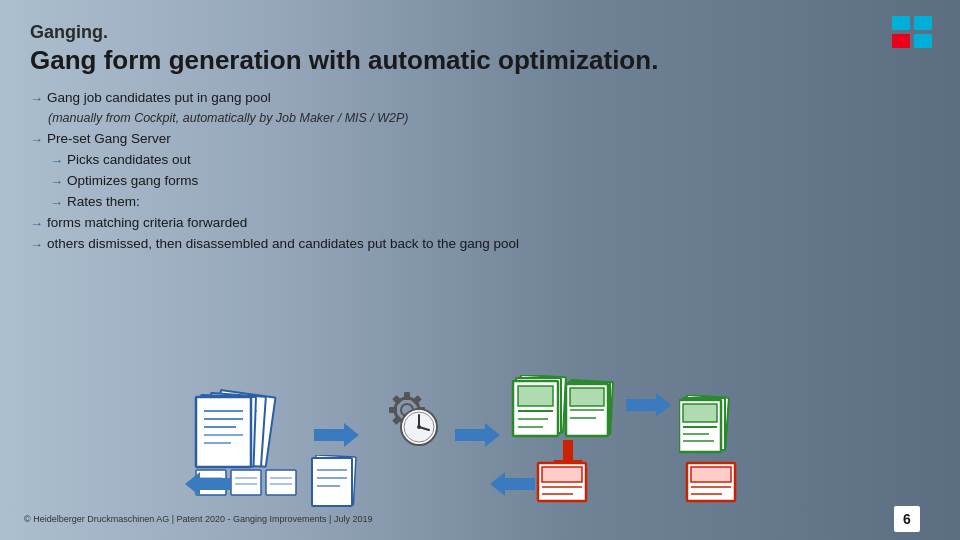 This screenshot has height=540, width=960. I want to click on bullet-5: → Optimizes gang forms, so click(490, 182).